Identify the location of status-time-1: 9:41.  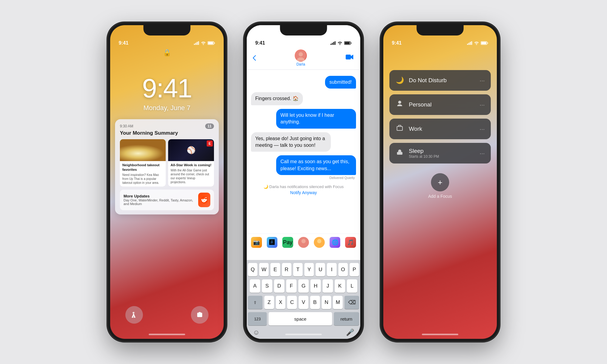
(124, 43).